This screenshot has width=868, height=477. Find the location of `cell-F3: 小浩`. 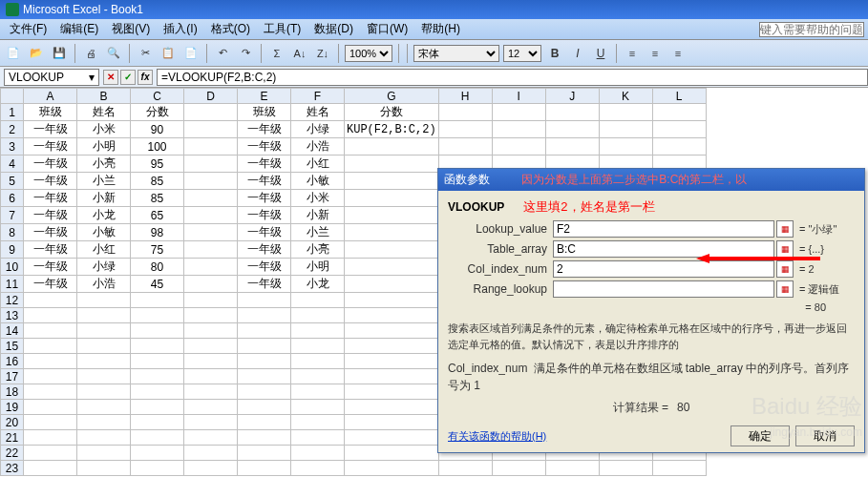

cell-F3: 小浩 is located at coordinates (318, 147).